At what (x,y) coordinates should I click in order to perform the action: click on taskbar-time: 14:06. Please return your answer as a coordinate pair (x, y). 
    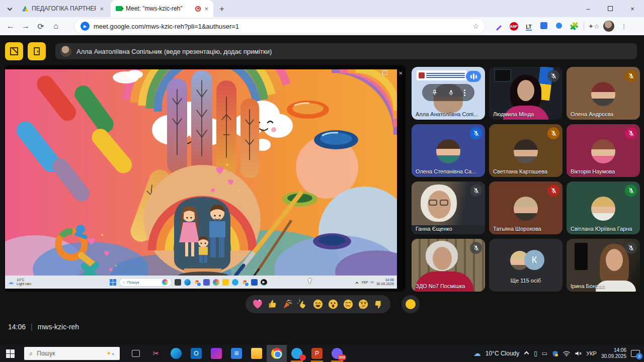
    Looking at the image, I should click on (620, 350).